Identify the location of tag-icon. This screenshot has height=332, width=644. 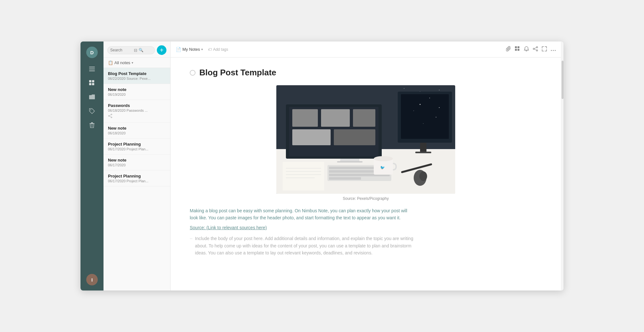
(92, 111).